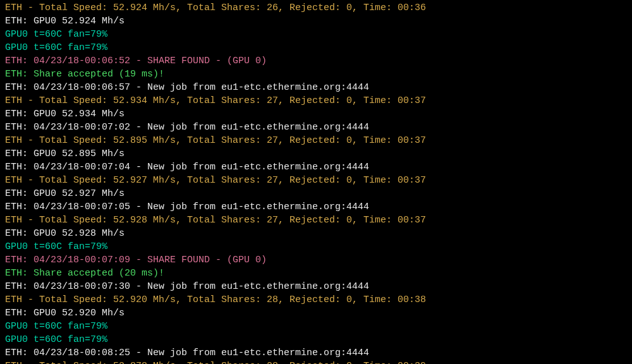 This screenshot has height=364, width=632. I want to click on log-line: ETH - Total Speed: 52.924 Mh/s, Total Sh…, so click(316, 8).